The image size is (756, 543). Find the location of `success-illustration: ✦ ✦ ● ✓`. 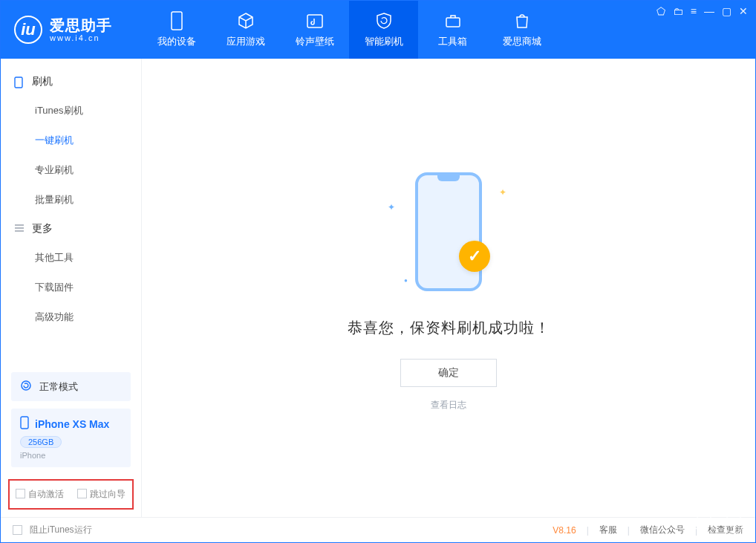

success-illustration: ✦ ✦ ● ✓ is located at coordinates (449, 232).